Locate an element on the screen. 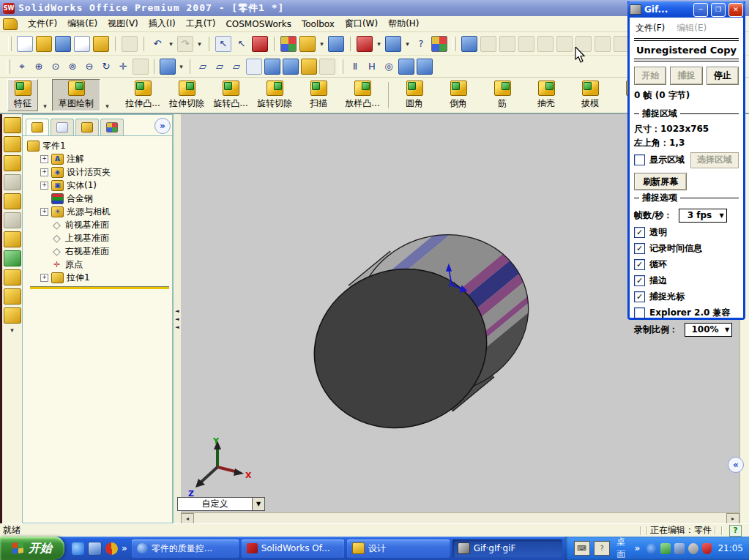 Image resolution: width=749 pixels, height=560 pixels. gif-minimize-button: ─ is located at coordinates (701, 10).